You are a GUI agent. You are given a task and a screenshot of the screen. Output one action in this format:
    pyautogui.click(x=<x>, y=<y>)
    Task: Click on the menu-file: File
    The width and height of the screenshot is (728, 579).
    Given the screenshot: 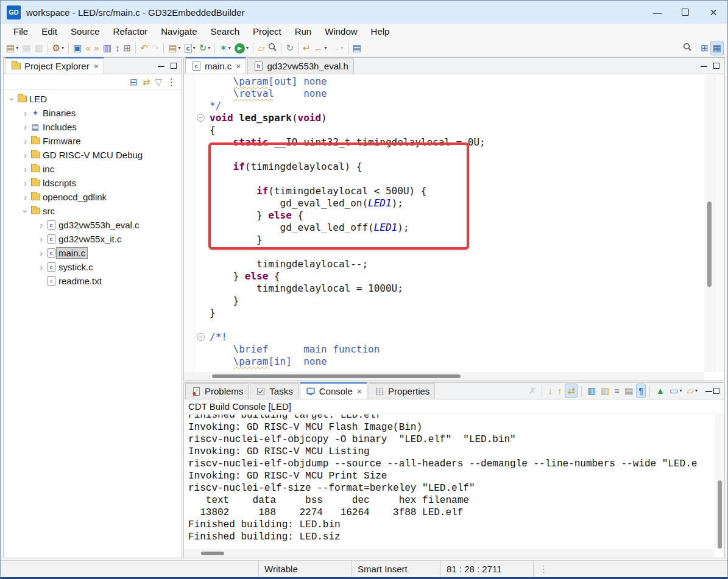 What is the action you would take?
    pyautogui.click(x=21, y=32)
    